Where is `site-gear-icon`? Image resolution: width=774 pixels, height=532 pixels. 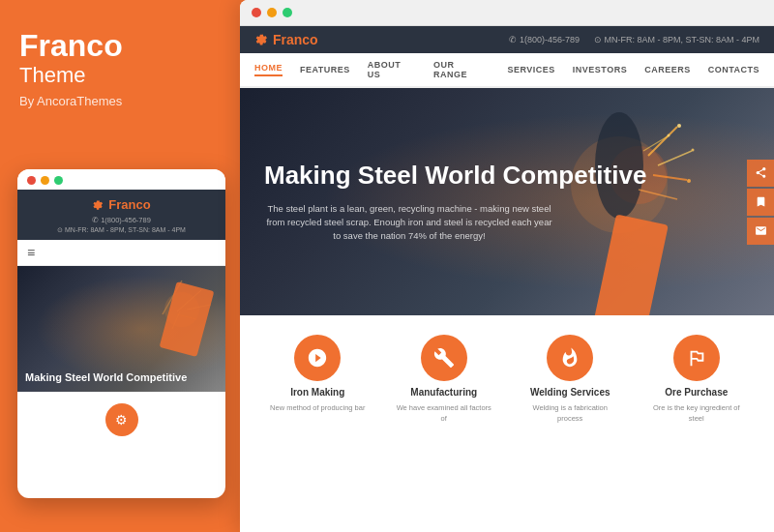 site-gear-icon is located at coordinates (261, 40).